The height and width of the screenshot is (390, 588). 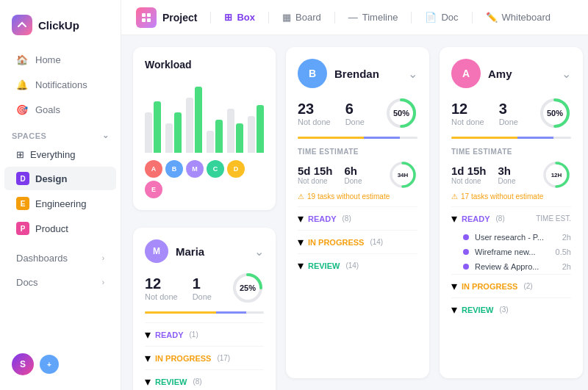 What do you see at coordinates (467, 113) in the screenshot?
I see `amy-not-done: 12 Not done` at bounding box center [467, 113].